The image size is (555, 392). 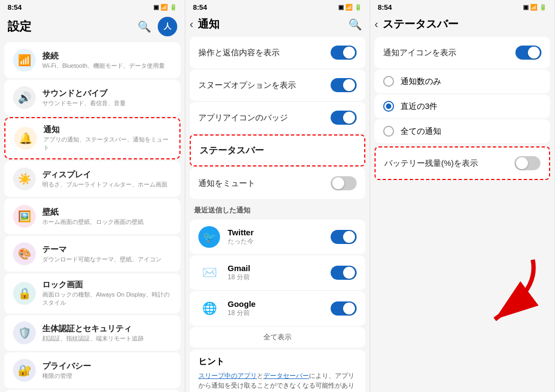 What do you see at coordinates (271, 24) in the screenshot?
I see `page-title-2: 通知` at bounding box center [271, 24].